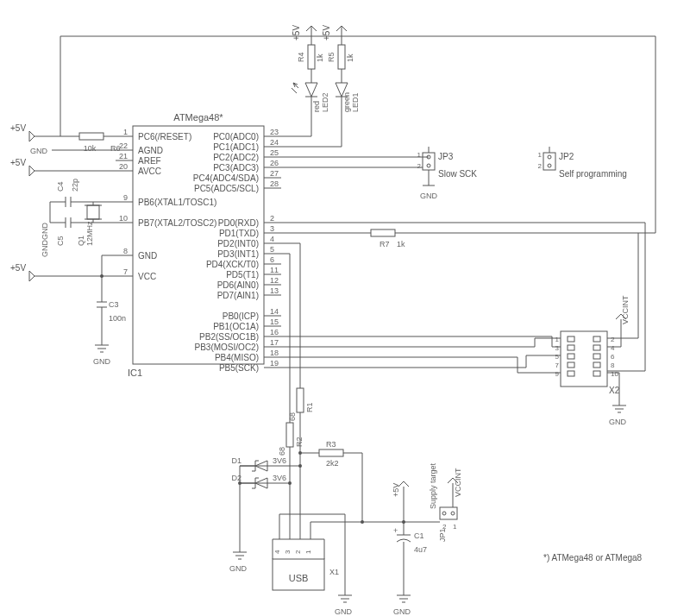 Image resolution: width=690 pixels, height=616 pixels. What do you see at coordinates (614, 390) in the screenshot?
I see `svg-text: X2` at bounding box center [614, 390].